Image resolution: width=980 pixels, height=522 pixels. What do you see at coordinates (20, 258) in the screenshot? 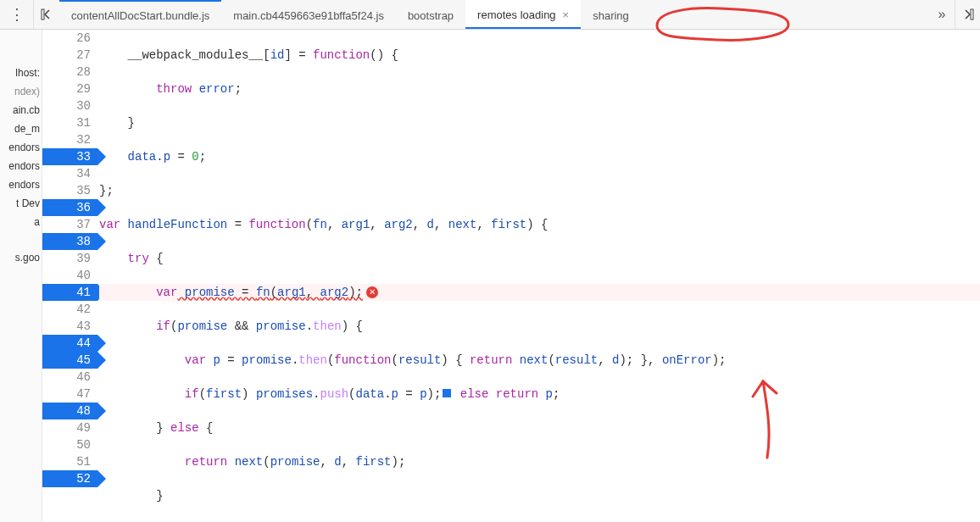
I see `sidebar-item: s.goo` at bounding box center [20, 258].